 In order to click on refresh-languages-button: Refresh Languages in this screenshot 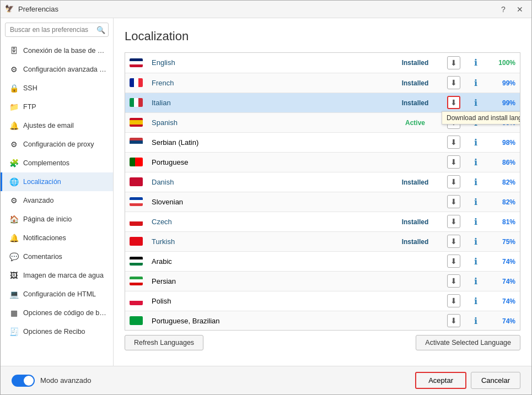, I will do `click(164, 343)`.